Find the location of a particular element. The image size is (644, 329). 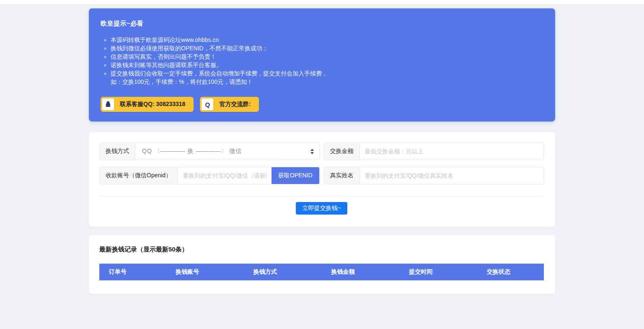

notice-note-line: 如：交换100元，手续费：%，将付款100元，请悉知！ is located at coordinates (322, 82).